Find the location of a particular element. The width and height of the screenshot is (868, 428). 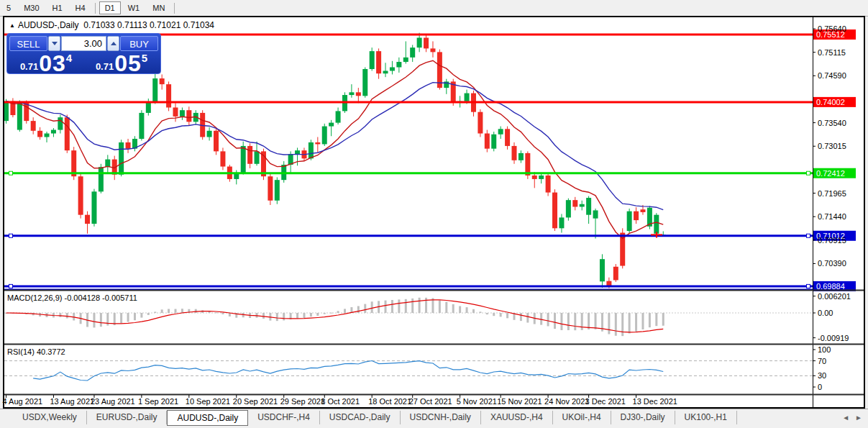

sell-price-button: 0.71034 is located at coordinates (46, 63).